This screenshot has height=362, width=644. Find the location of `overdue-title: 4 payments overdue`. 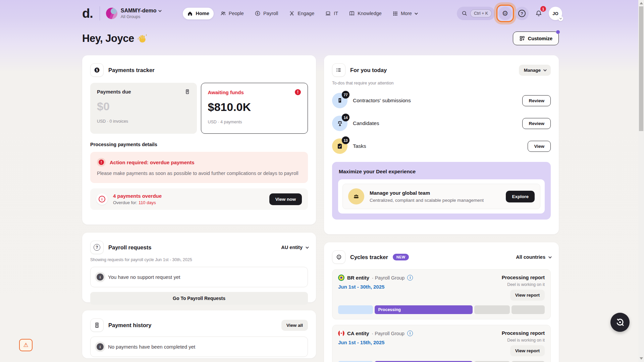

overdue-title: 4 payments overdue is located at coordinates (138, 196).